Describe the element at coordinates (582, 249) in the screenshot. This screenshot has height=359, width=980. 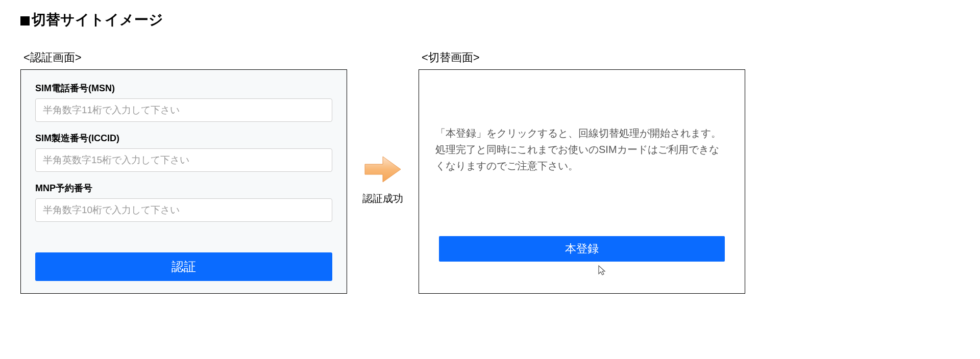
I see `register-button: 本登録` at that location.